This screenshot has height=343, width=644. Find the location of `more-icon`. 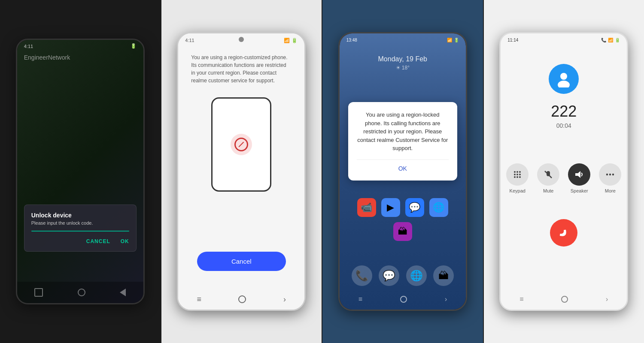

more-icon is located at coordinates (610, 175).